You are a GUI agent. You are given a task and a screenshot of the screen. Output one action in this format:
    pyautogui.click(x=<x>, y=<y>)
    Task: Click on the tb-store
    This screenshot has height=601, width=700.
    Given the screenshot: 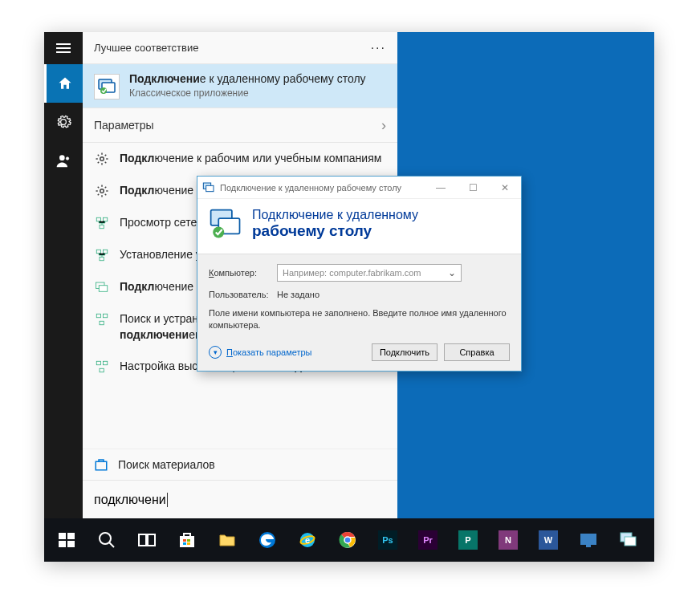 What is the action you would take?
    pyautogui.click(x=187, y=540)
    